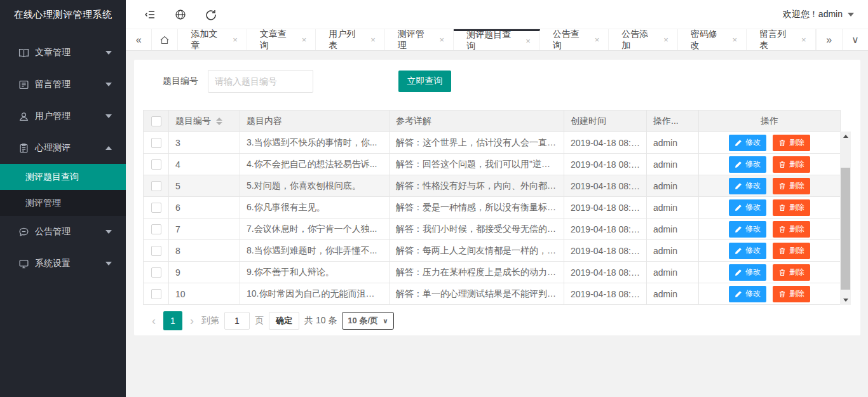 The height and width of the screenshot is (397, 868). I want to click on tab-bar: « 添加文章 × 文章查询 × 用户列表 × 测评管理 × 测评题目查询 × 公…, so click(497, 40).